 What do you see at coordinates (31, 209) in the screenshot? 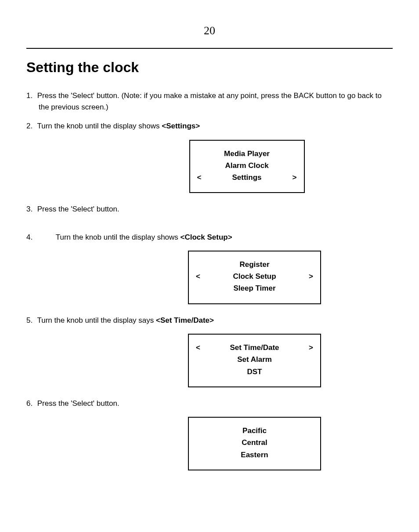
I see `step-number: 3.` at bounding box center [31, 209].